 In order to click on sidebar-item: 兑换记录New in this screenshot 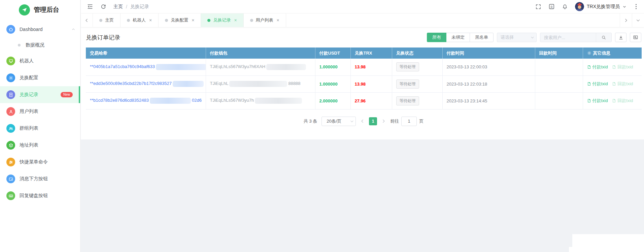, I will do `click(40, 95)`.